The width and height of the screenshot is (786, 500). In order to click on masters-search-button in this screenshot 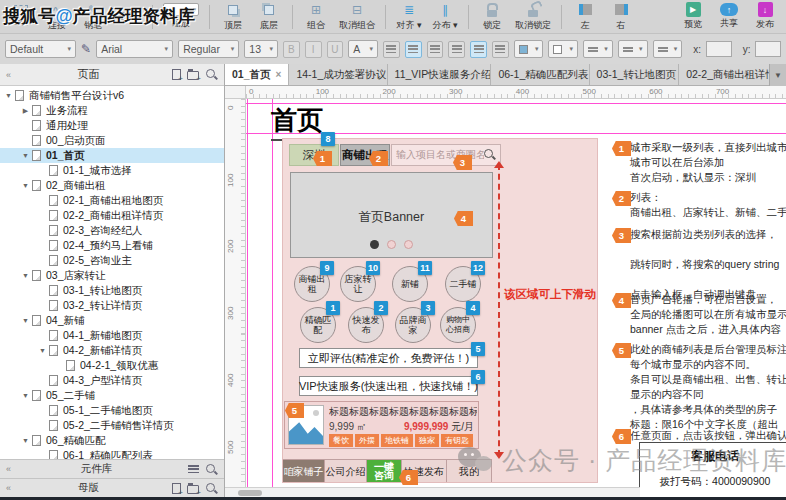, I will do `click(212, 488)`.